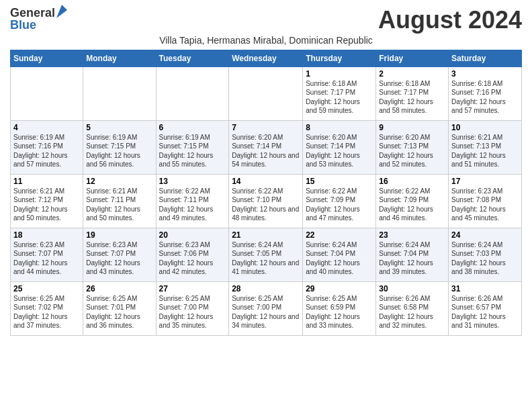 This screenshot has width=532, height=411. I want to click on day-info: Sunrise: 6:24 AMSunset: 7:03 PMDaylight:…, so click(485, 259).